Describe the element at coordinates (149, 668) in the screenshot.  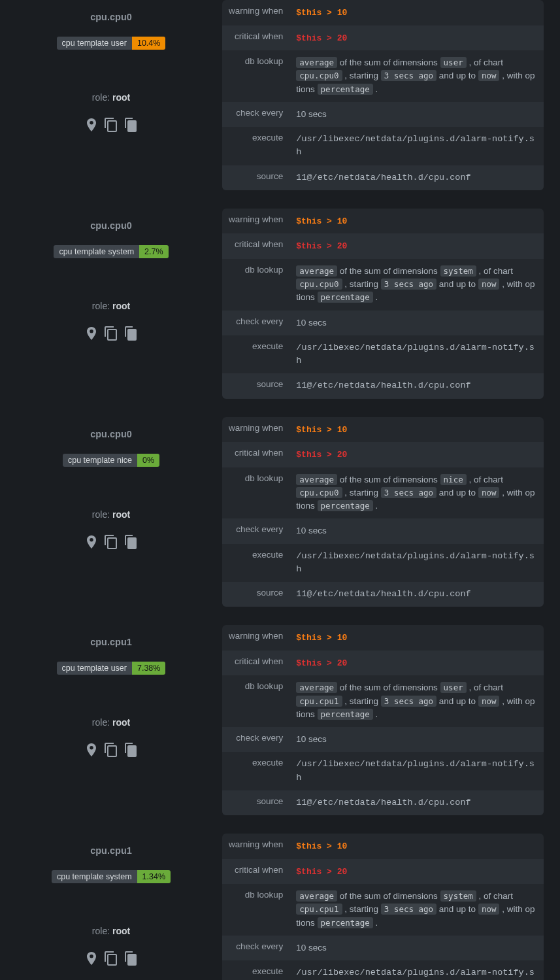
I see `badge-value: 7.38%` at that location.